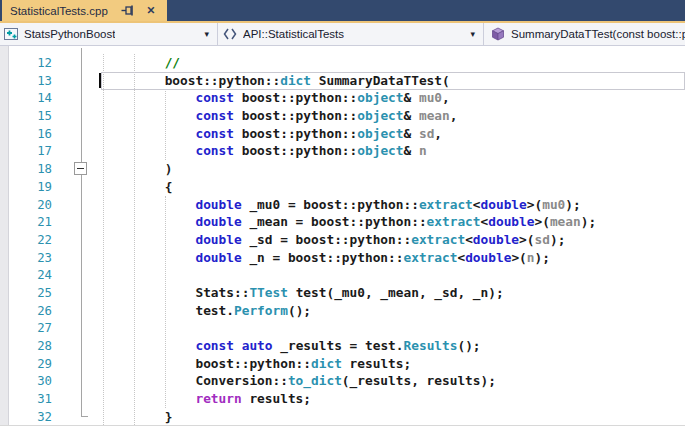  I want to click on code-line: 27, so click(342, 328).